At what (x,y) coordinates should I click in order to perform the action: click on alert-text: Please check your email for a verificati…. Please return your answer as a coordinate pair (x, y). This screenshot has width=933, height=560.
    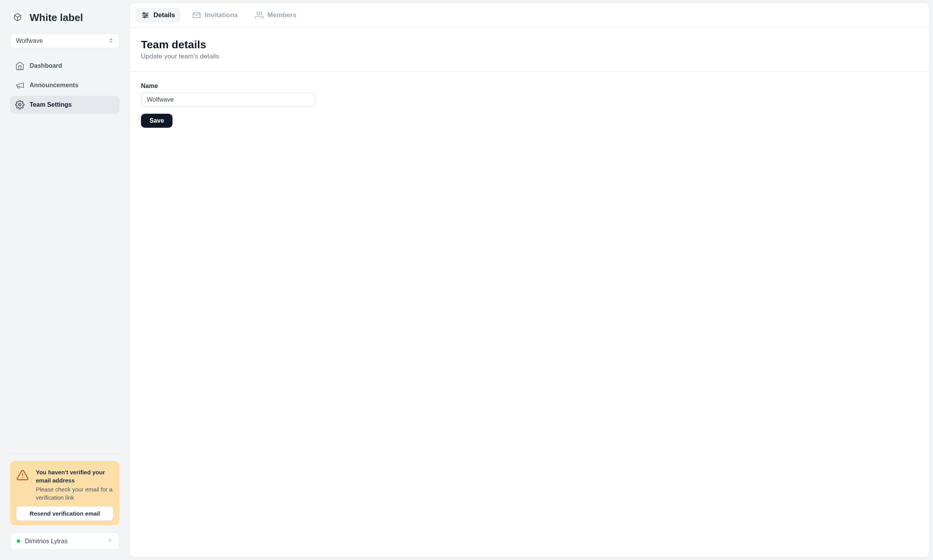
    Looking at the image, I should click on (75, 493).